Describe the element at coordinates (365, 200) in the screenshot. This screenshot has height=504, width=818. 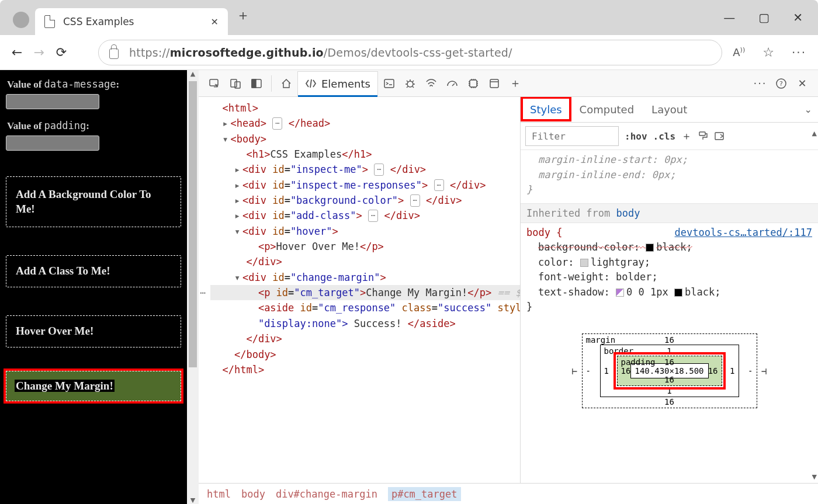
I see `tree-row: ▸<div id="background-color"> ⋯ </div>` at that location.